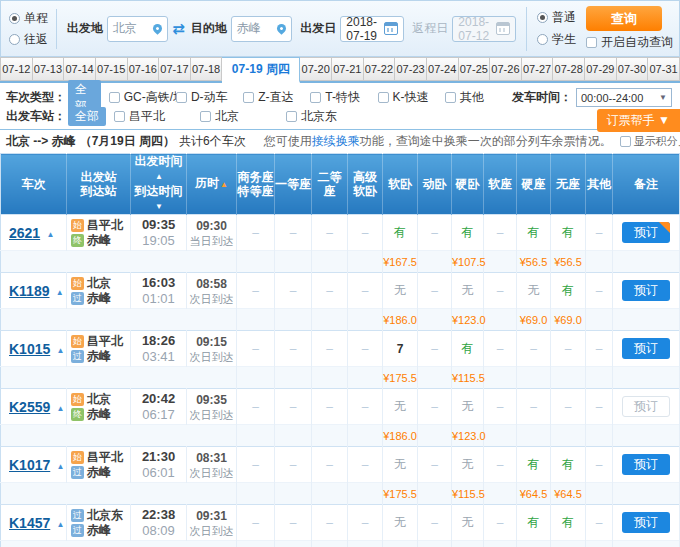  I want to click on swap-stations-icon: ⇄, so click(178, 29).